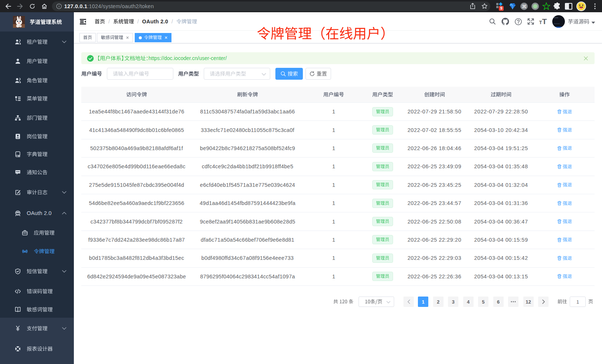 The width and height of the screenshot is (602, 364). Describe the element at coordinates (25, 251) in the screenshot. I see `svg-text: a` at that location.